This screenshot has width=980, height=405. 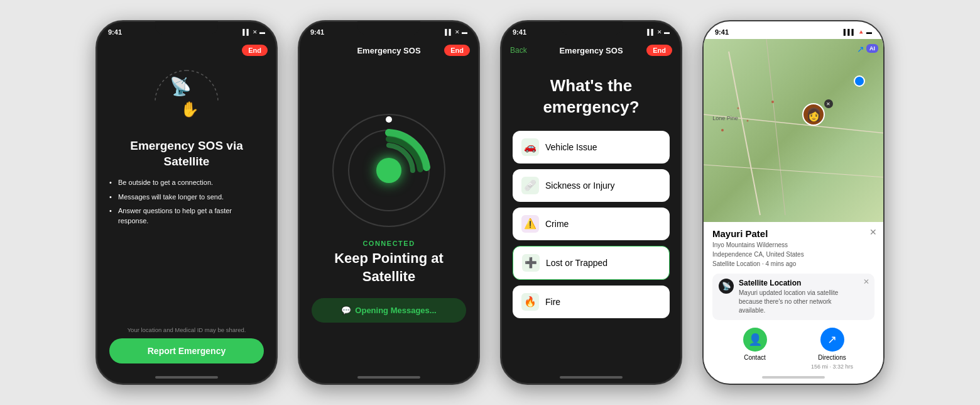 What do you see at coordinates (660, 50) in the screenshot?
I see `end-button-3: End` at bounding box center [660, 50].